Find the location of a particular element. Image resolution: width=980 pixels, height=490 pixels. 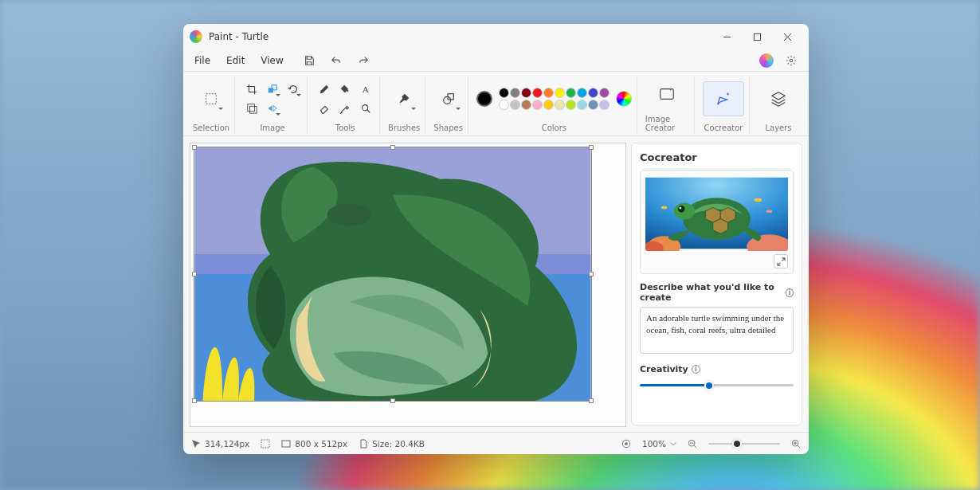

rotate-tool is located at coordinates (293, 89).